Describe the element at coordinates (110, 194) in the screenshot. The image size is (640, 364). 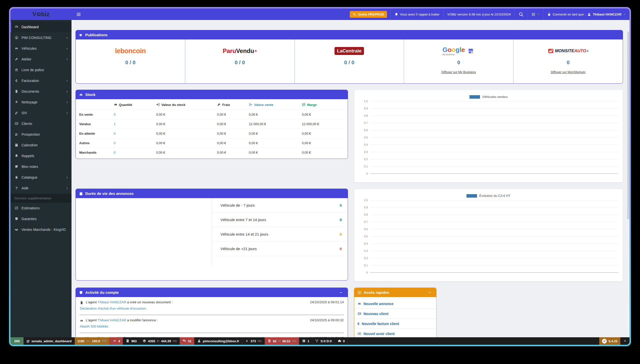
I see `ad-lifetime-title: Durée de vie des annonces` at that location.